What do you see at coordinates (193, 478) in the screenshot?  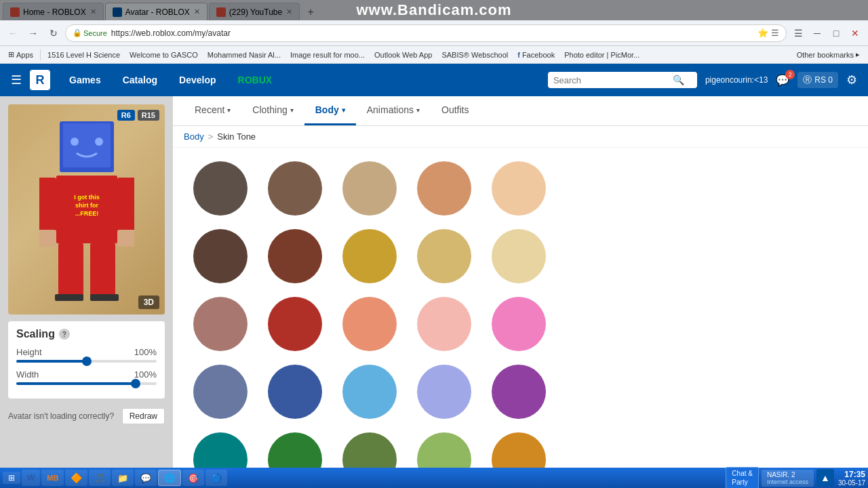 I see `taskbar-target: 🎯` at bounding box center [193, 478].